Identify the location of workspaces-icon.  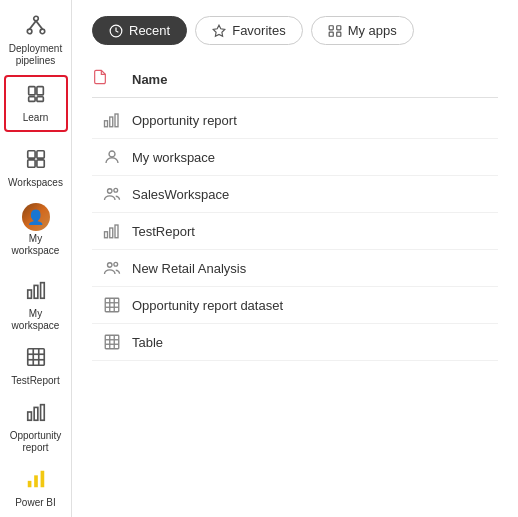
(36, 162).